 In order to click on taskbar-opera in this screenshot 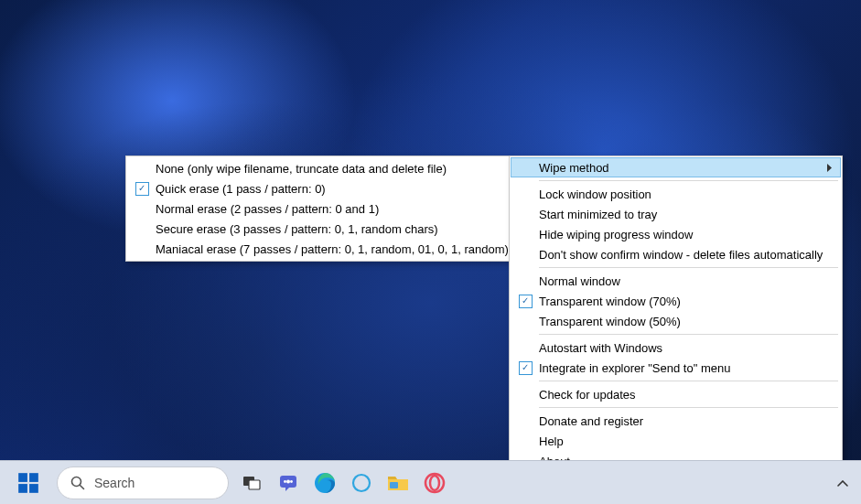, I will do `click(435, 483)`.